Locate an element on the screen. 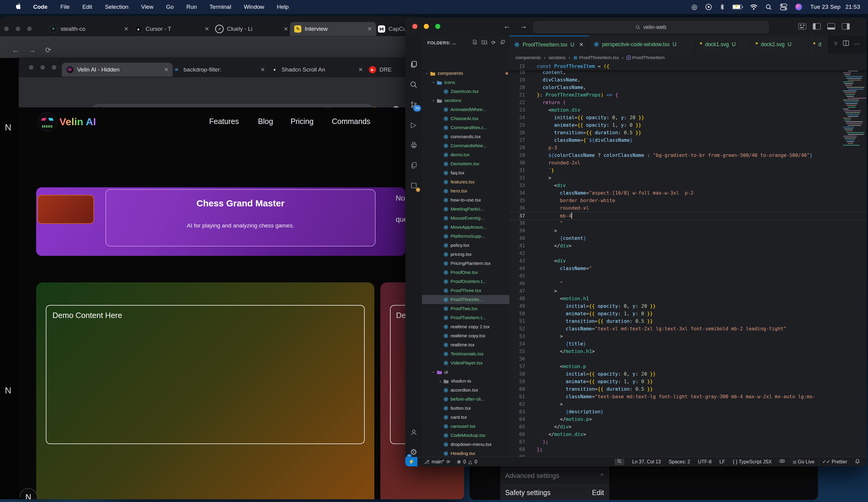  tree-item-codemockup-tsx: CodeMockup.tsxU is located at coordinates (466, 435).